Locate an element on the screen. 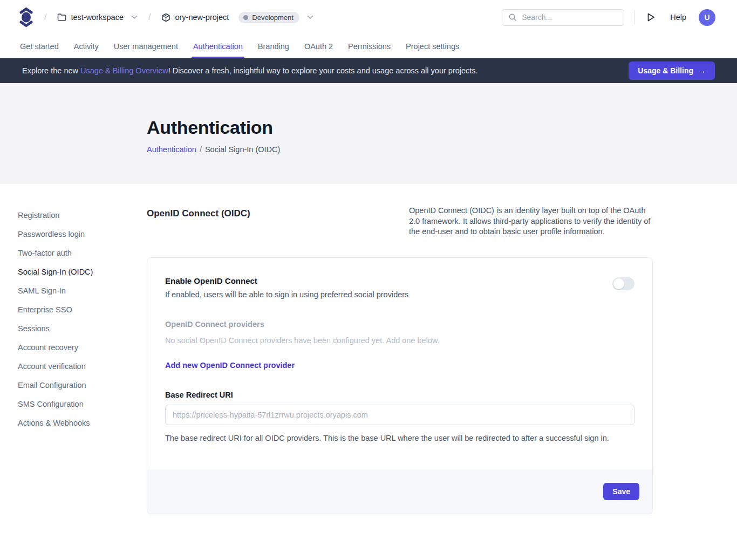 This screenshot has height=560, width=737. announcement-banner: Explore the new Usage & Billing Overview… is located at coordinates (368, 71).